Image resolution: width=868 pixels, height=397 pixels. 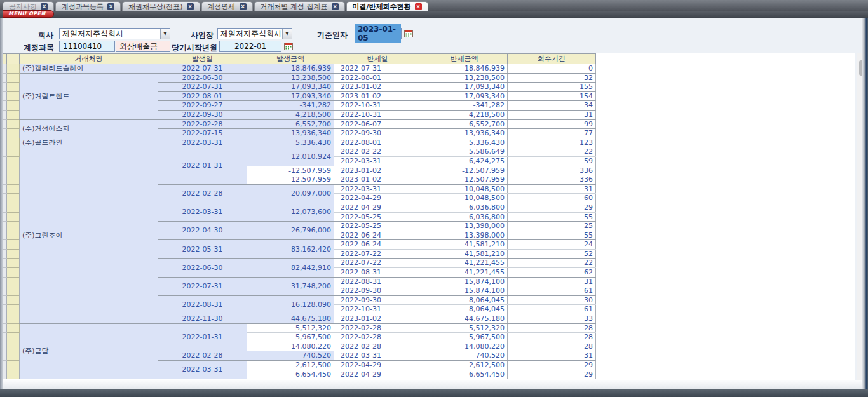 I want to click on collect-days-cell: 52, so click(x=552, y=254).